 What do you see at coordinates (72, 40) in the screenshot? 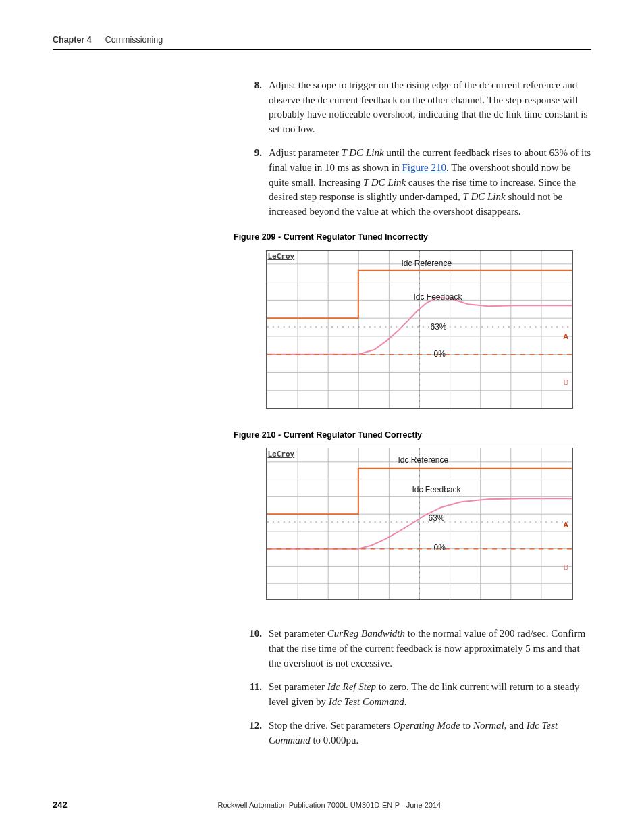
I see `chapter-label: Chapter 4` at bounding box center [72, 40].